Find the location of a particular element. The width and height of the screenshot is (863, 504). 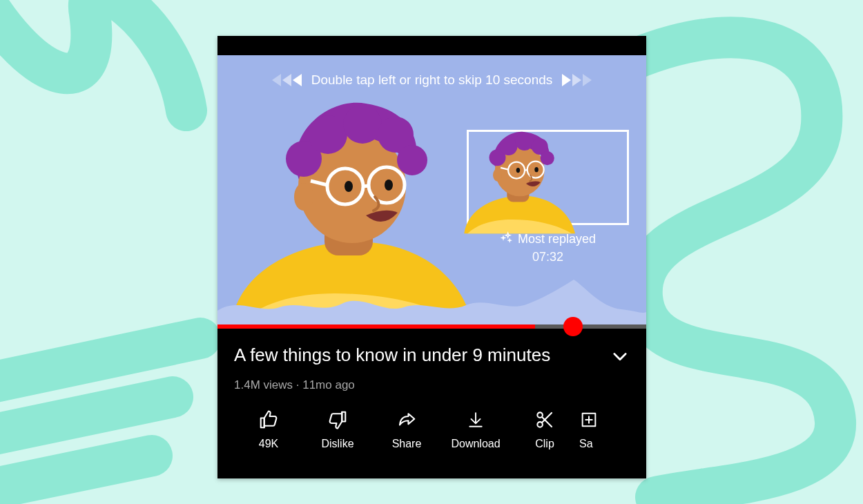

save-label: Sa is located at coordinates (586, 444).